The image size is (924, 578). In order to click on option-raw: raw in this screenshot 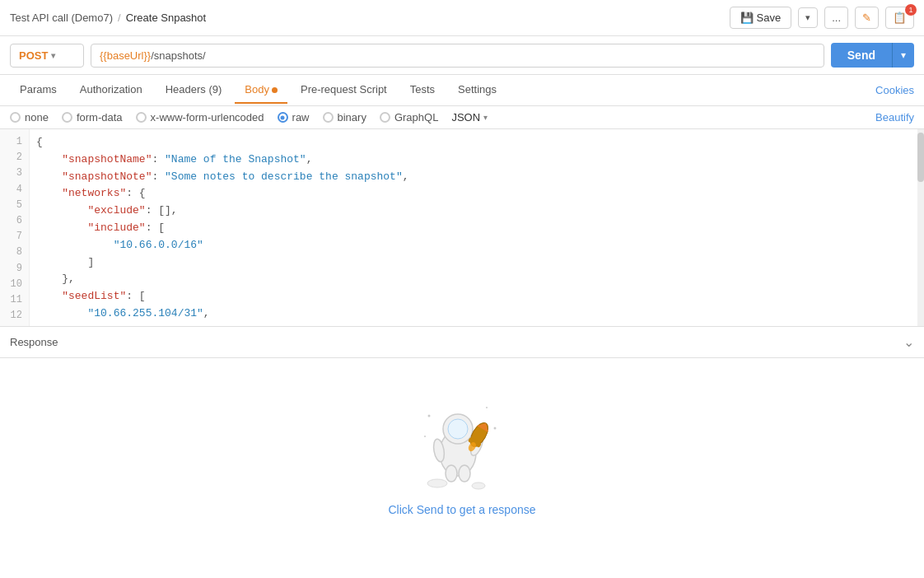, I will do `click(293, 117)`.